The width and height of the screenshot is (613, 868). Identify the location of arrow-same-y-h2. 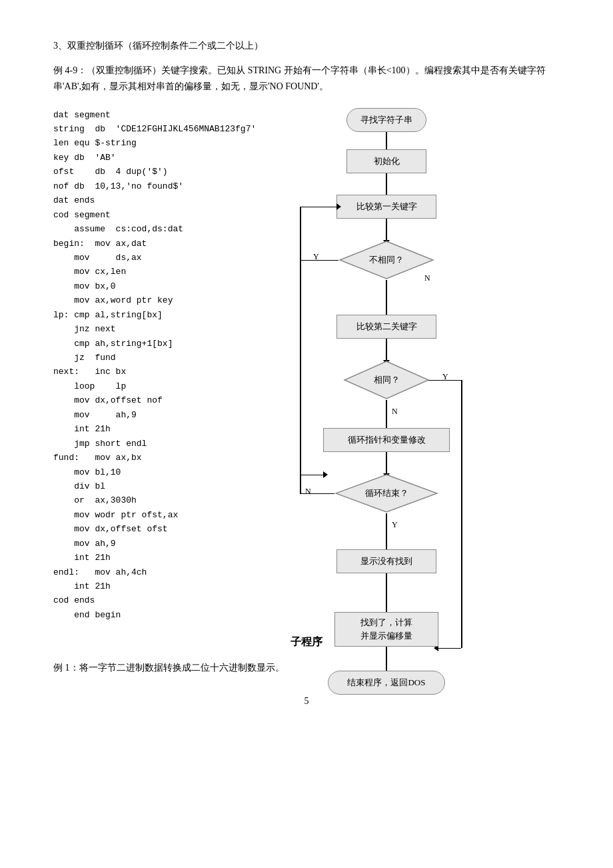
(450, 649).